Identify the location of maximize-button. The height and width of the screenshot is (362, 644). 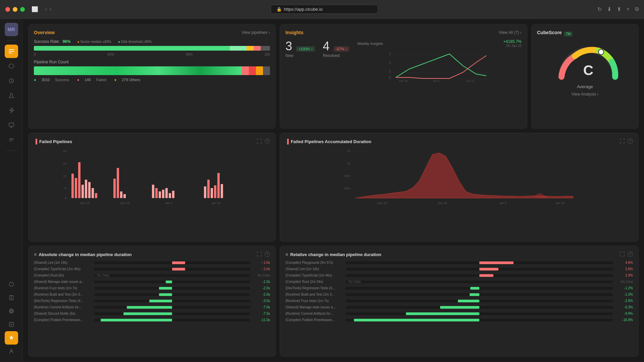
(22, 9).